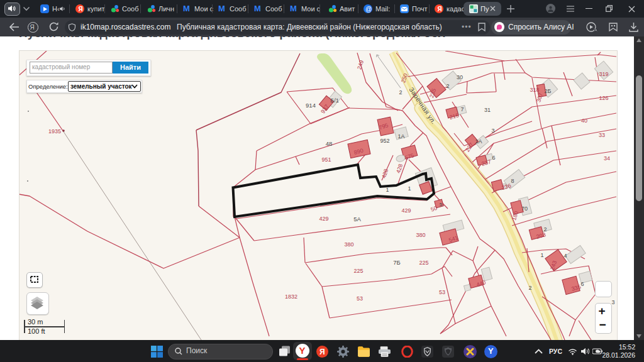 The image size is (644, 362). I want to click on svg-text: 5А, so click(357, 219).